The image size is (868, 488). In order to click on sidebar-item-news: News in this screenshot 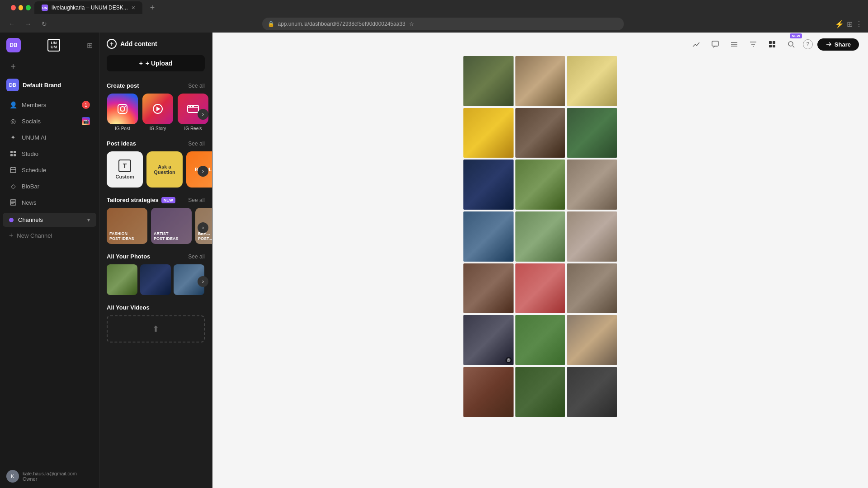, I will do `click(50, 202)`.